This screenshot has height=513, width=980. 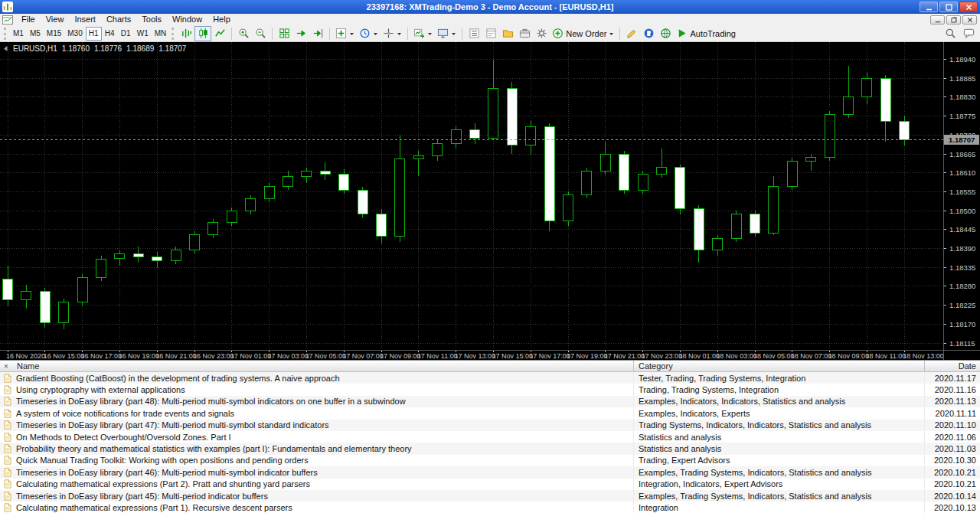 What do you see at coordinates (85, 19) in the screenshot?
I see `menu-insert: Insert` at bounding box center [85, 19].